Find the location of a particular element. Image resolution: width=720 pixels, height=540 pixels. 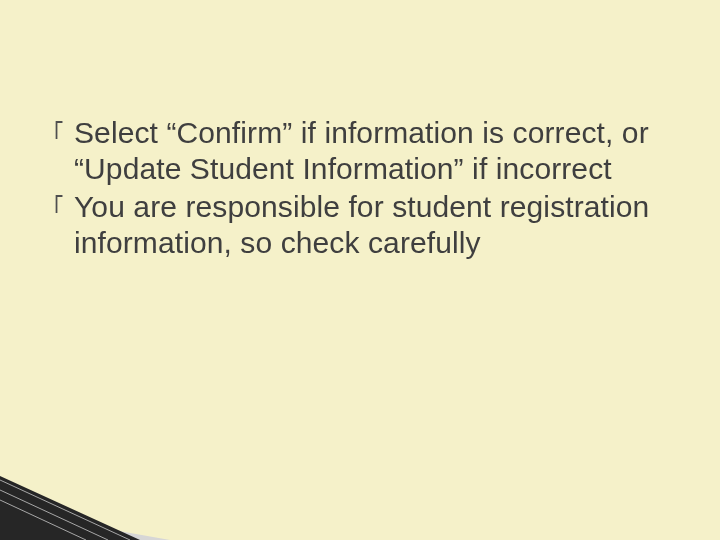

list-item-text: Select “Confirm” if information is corre… is located at coordinates (377, 151).